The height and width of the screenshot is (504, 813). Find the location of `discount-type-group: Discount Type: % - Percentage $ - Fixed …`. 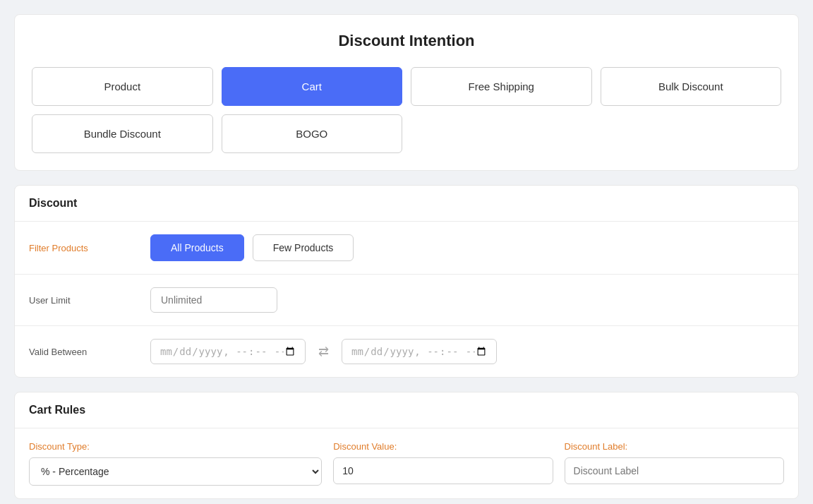

discount-type-group: Discount Type: % - Percentage $ - Fixed … is located at coordinates (175, 463).